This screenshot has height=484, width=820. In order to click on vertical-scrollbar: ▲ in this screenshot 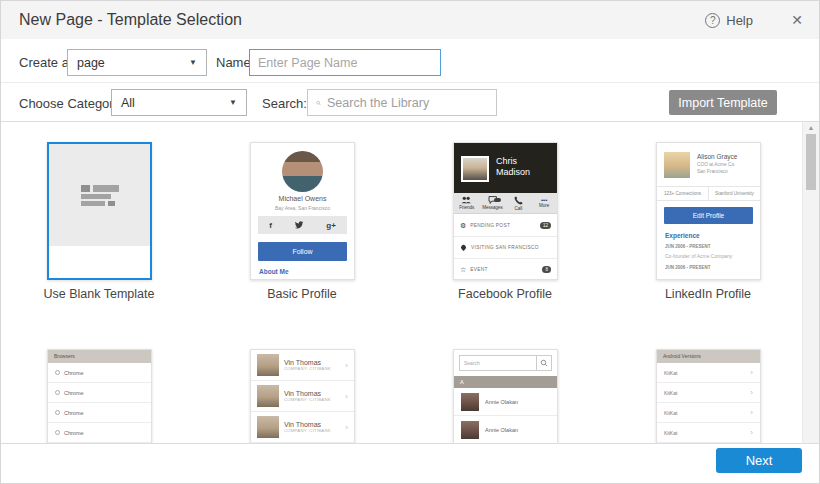, I will do `click(810, 283)`.